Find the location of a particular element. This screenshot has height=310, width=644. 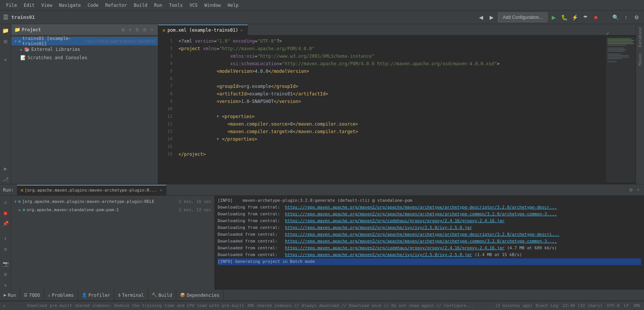

console-link-1: https://repo.maven.apache.org/maven2/org… is located at coordinates (421, 207).